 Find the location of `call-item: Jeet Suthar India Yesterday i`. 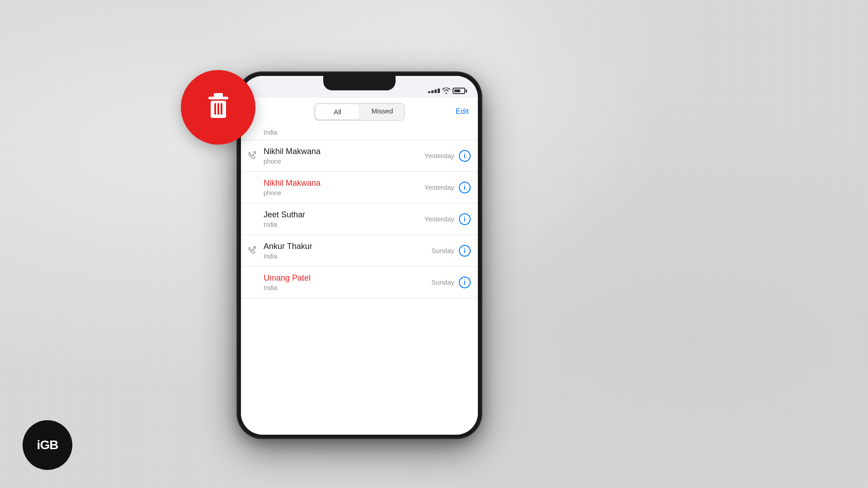

call-item: Jeet Suthar India Yesterday i is located at coordinates (359, 219).